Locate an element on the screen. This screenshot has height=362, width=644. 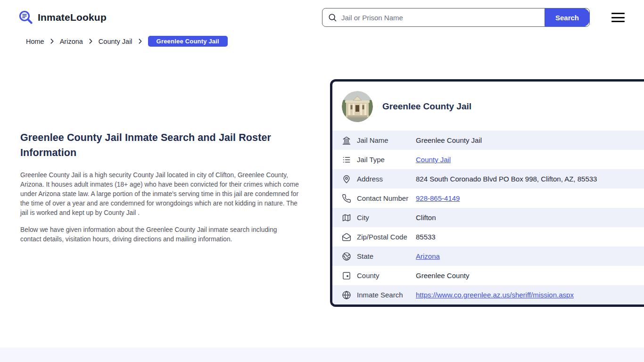
row-label: City is located at coordinates (387, 218).